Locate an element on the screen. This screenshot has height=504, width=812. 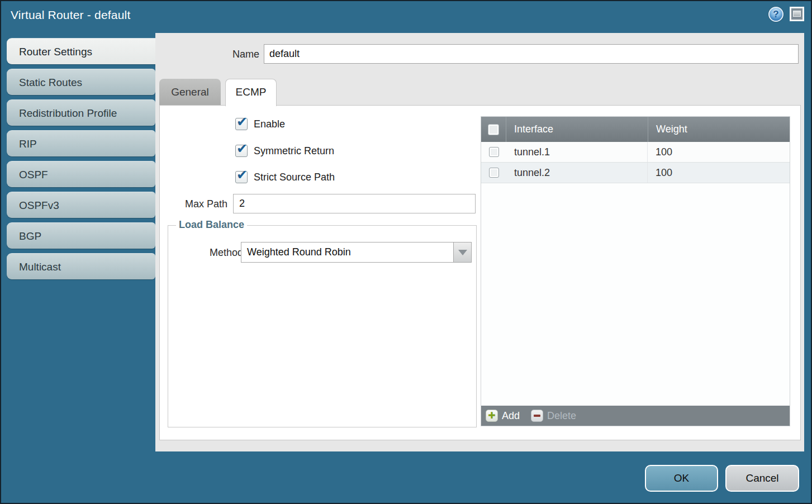
sidebar-item-ospfv3: OSPFv3 is located at coordinates (81, 205).